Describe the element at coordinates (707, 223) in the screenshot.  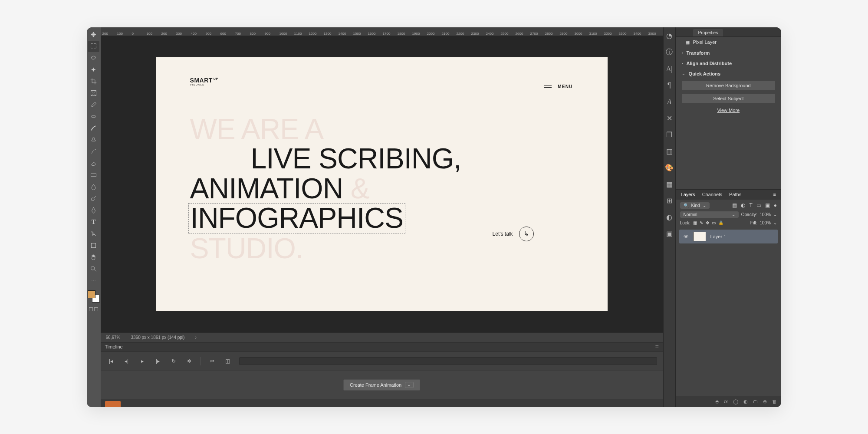
I see `lock-position-icon: ✥` at that location.